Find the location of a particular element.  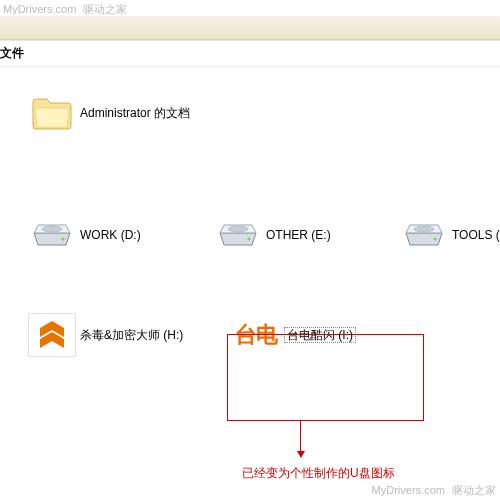

drive-anti: 杀毒&加密大师 (H:) is located at coordinates (110, 335).